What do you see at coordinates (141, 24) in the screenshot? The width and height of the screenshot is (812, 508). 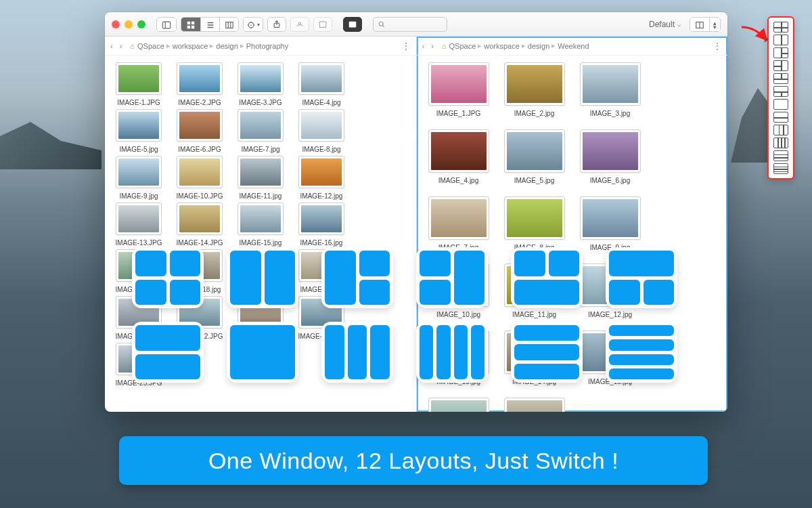 I see `zoom-button` at bounding box center [141, 24].